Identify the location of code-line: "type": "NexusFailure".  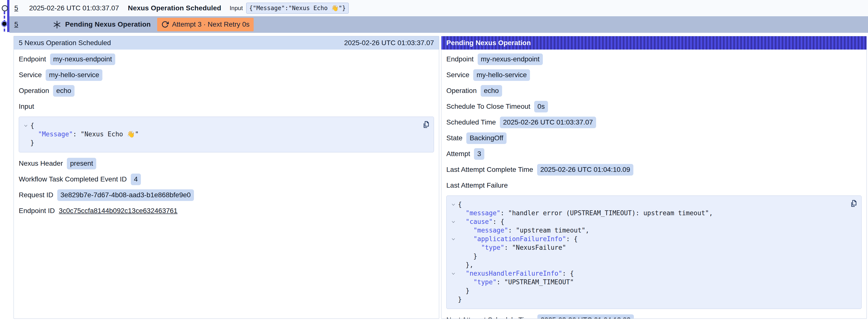
(647, 248).